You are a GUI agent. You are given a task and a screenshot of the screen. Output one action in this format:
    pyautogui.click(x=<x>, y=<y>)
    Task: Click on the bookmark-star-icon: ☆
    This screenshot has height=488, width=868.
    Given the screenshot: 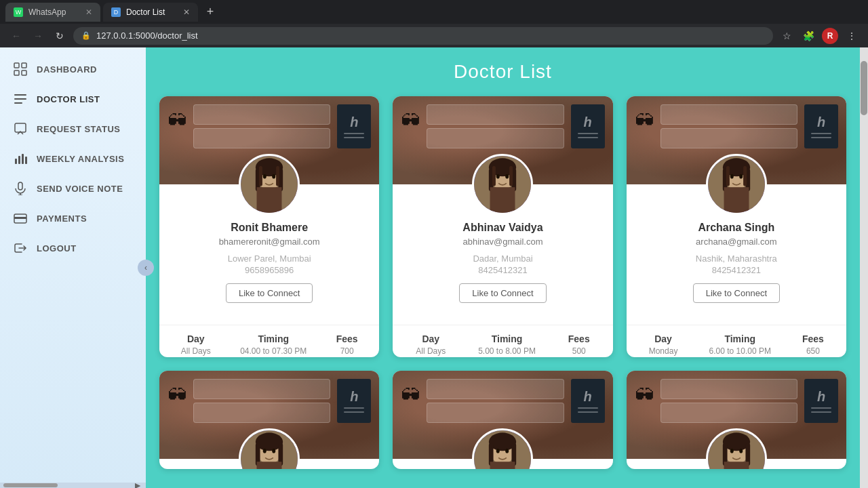 What is the action you would take?
    pyautogui.click(x=787, y=36)
    